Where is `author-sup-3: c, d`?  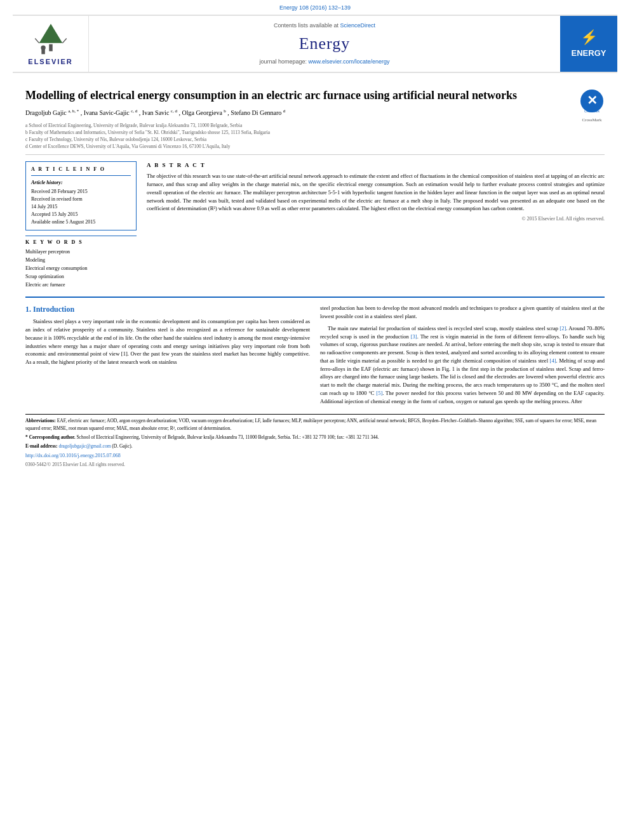
author-sup-3: c, d is located at coordinates (174, 111).